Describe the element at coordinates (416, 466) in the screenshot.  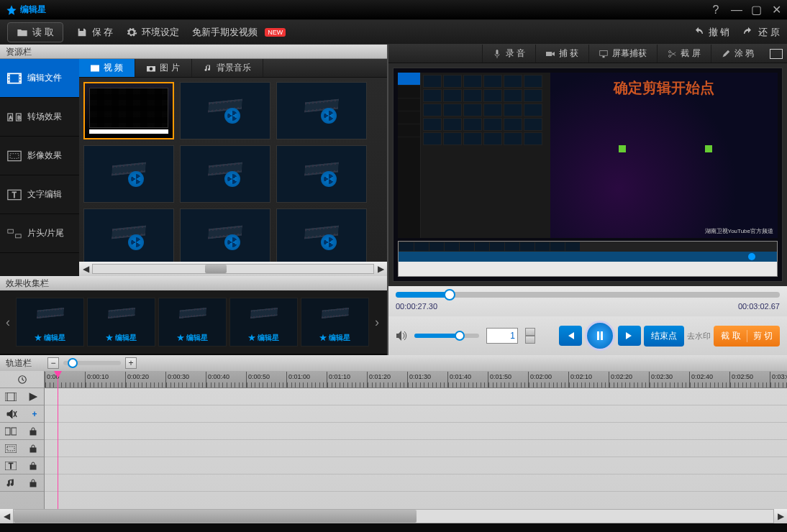
I see `text-lane` at that location.